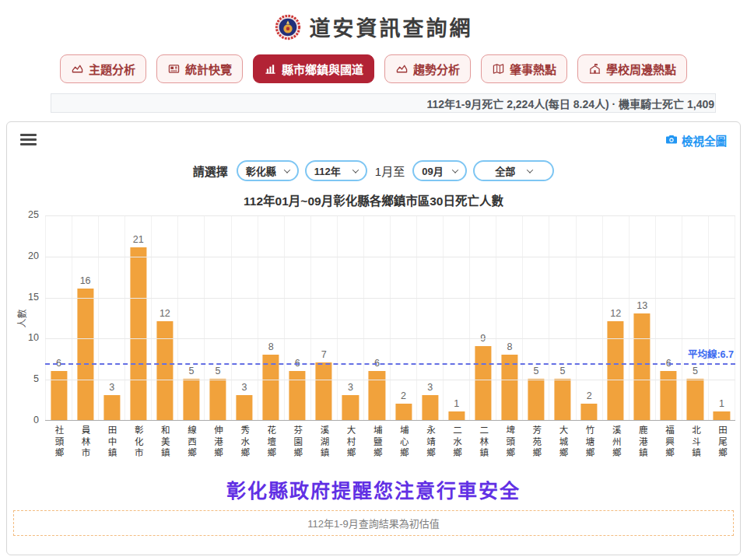  Describe the element at coordinates (112, 68) in the screenshot. I see `nav-button-label: 主題分析` at that location.